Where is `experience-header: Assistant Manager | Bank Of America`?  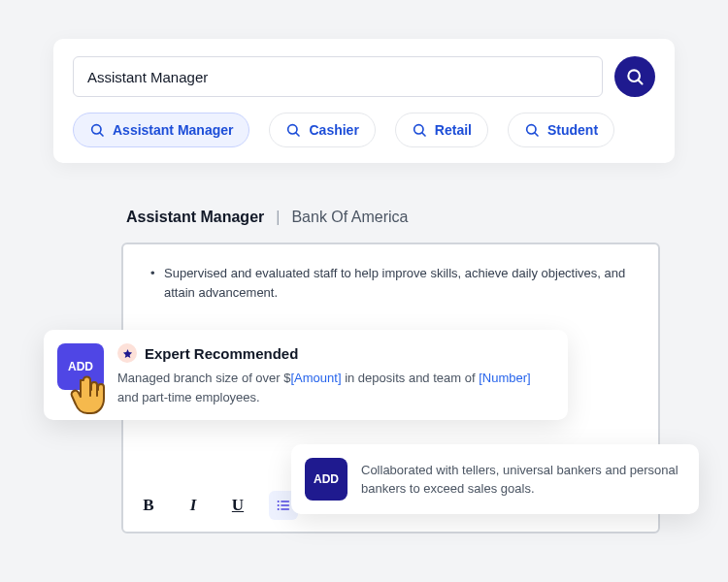 experience-header: Assistant Manager | Bank Of America is located at coordinates (267, 217).